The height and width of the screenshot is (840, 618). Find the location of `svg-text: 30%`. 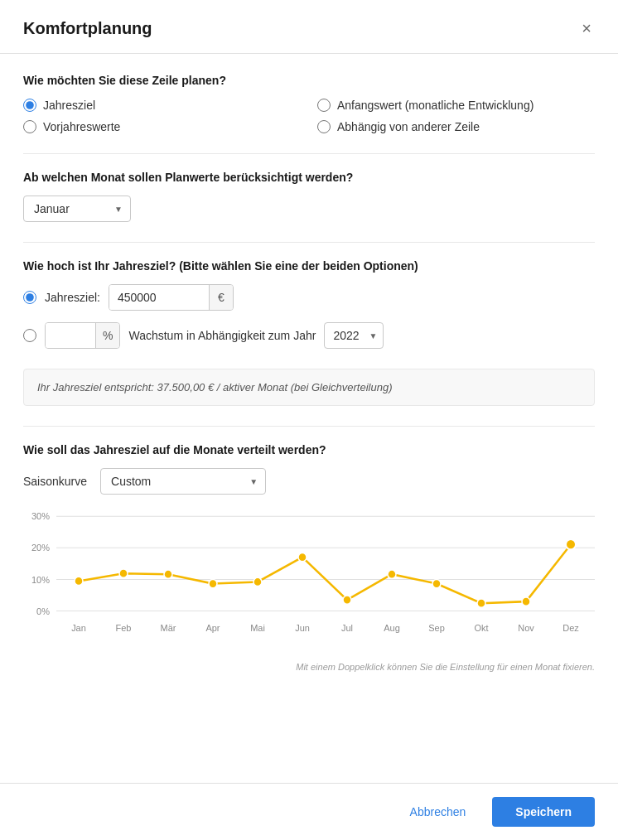

svg-text: 30% is located at coordinates (41, 516).